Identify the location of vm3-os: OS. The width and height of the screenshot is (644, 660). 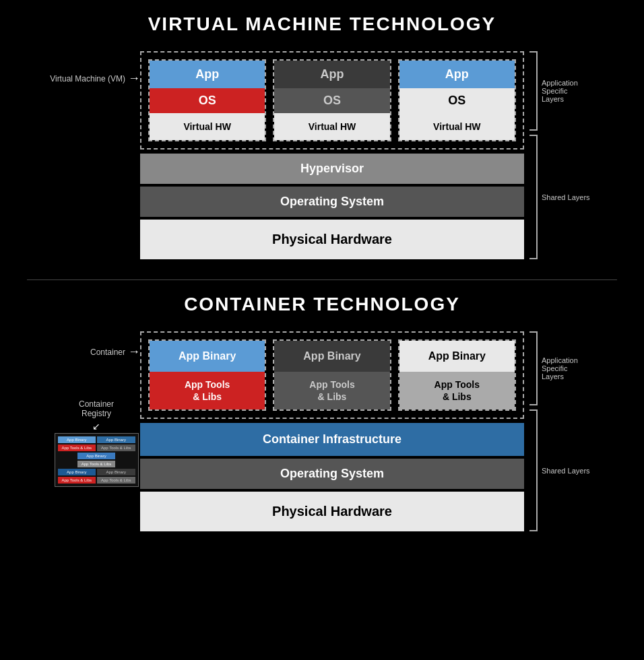
(457, 101).